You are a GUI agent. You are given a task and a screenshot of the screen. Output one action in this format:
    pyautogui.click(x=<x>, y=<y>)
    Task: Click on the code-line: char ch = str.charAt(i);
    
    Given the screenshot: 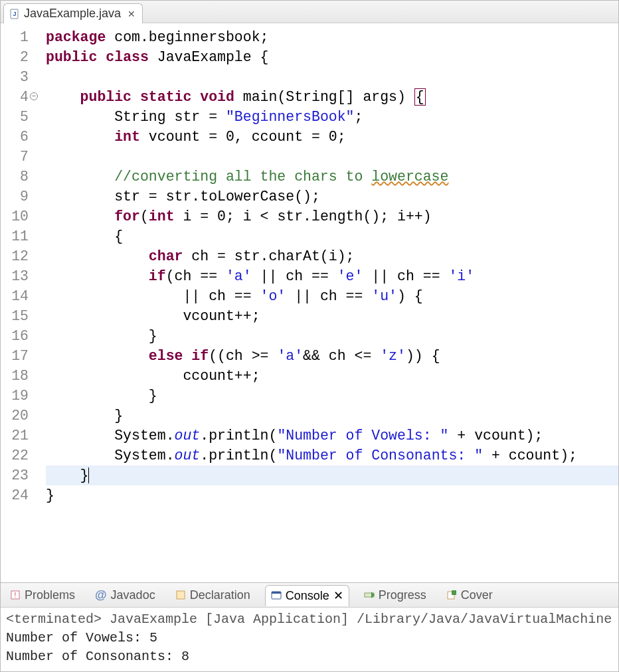 What is the action you would take?
    pyautogui.click(x=332, y=256)
    